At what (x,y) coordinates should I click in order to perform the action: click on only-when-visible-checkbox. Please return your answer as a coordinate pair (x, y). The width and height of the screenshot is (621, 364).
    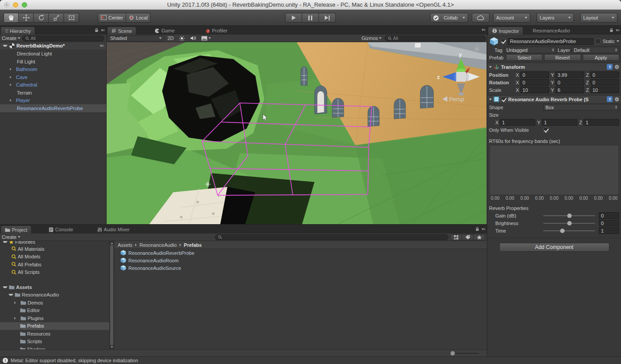
    Looking at the image, I should click on (546, 130).